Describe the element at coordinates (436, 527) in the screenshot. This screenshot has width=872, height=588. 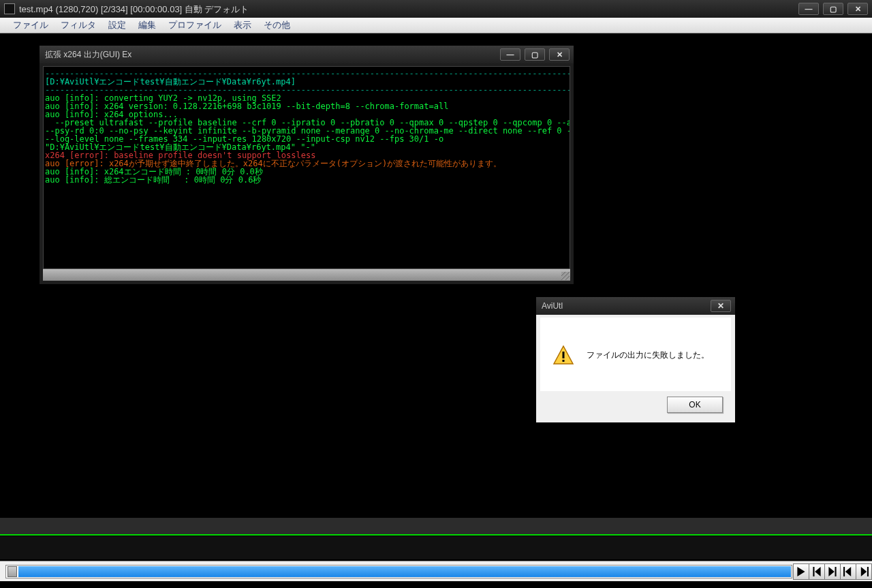
I see `timeline-strip` at that location.